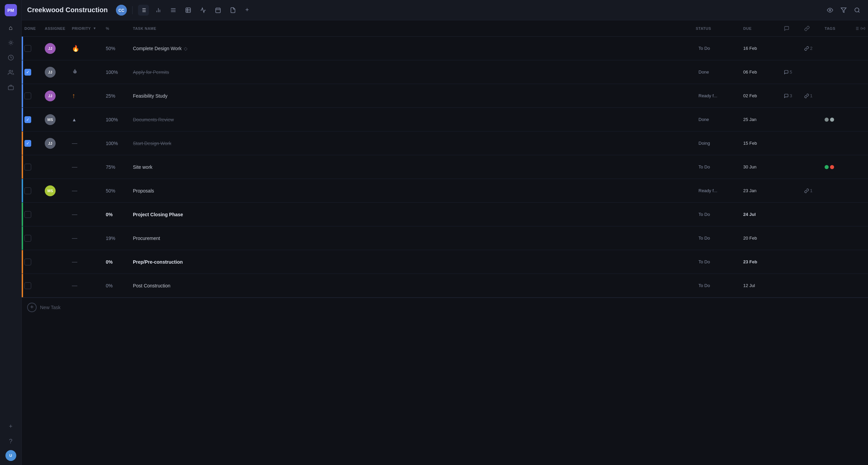 The height and width of the screenshot is (465, 868). I want to click on view-doc-icon, so click(233, 10).